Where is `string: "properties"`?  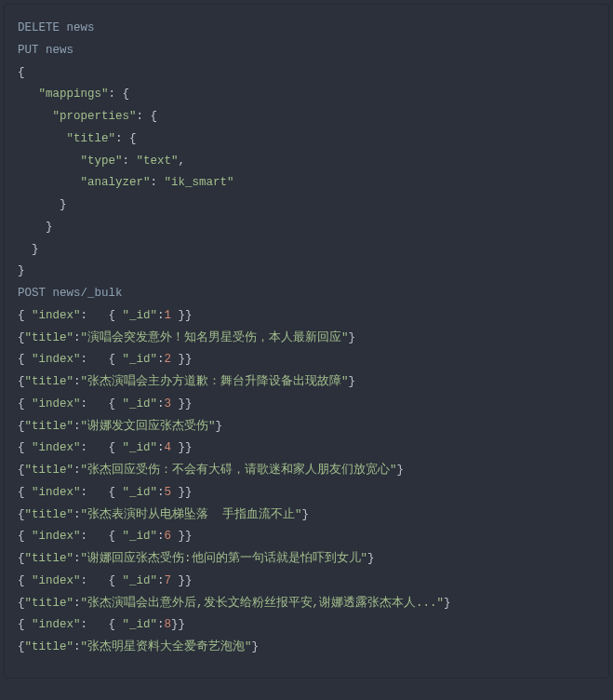 string: "properties" is located at coordinates (95, 116).